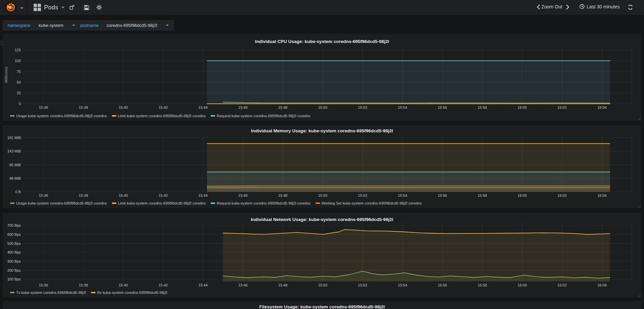  Describe the element at coordinates (72, 7) in the screenshot. I see `share-icon` at that location.